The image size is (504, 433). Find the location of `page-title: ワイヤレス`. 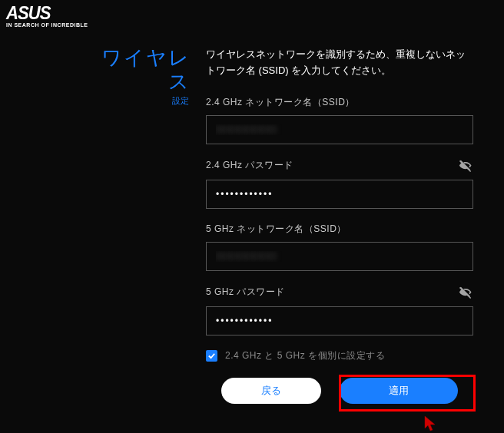

page-title: ワイヤレス is located at coordinates (137, 70).